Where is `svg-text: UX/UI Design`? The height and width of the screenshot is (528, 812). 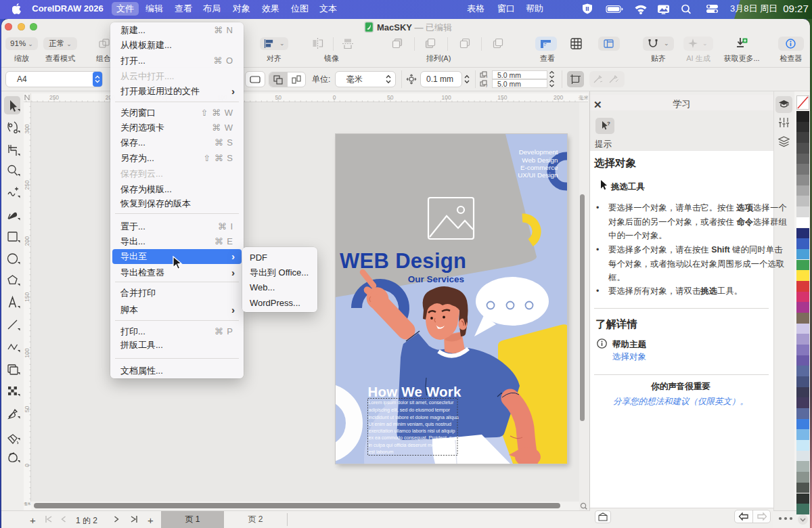
svg-text: UX/UI Design is located at coordinates (537, 175).